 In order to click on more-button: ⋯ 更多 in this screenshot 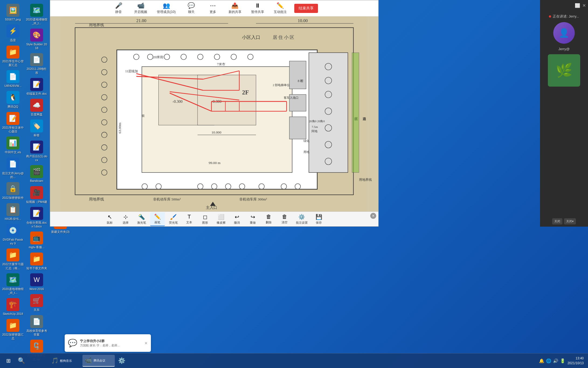, I will do `click(213, 8)`.